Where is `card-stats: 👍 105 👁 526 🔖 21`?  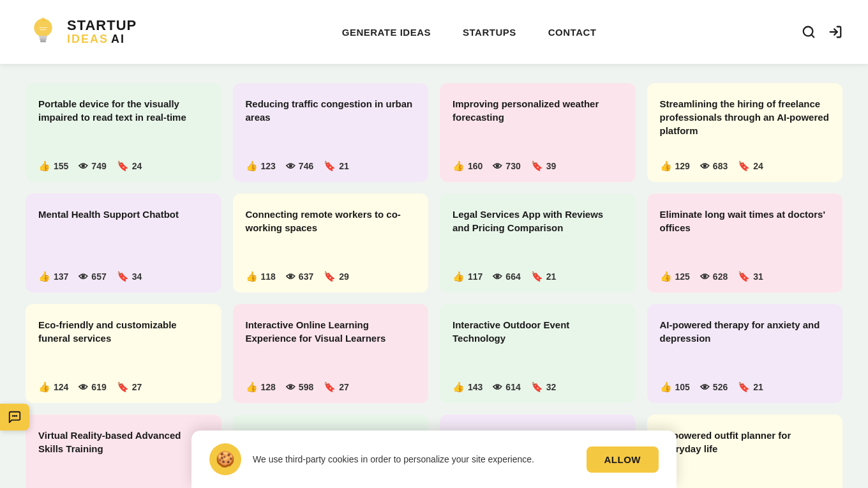
card-stats: 👍 105 👁 526 🔖 21 is located at coordinates (745, 387).